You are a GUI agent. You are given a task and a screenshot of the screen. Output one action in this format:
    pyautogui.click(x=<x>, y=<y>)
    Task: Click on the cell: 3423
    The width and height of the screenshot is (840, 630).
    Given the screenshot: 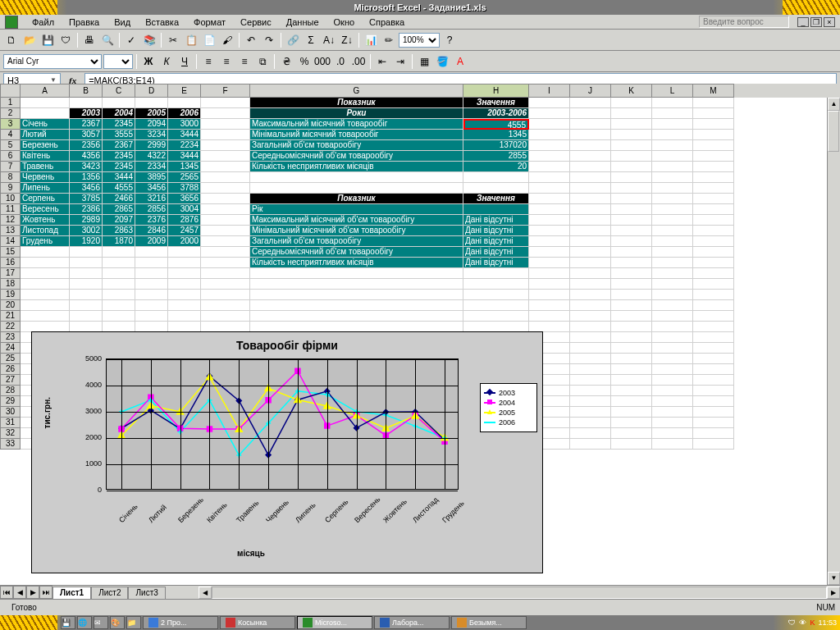 What is the action you would take?
    pyautogui.click(x=86, y=167)
    